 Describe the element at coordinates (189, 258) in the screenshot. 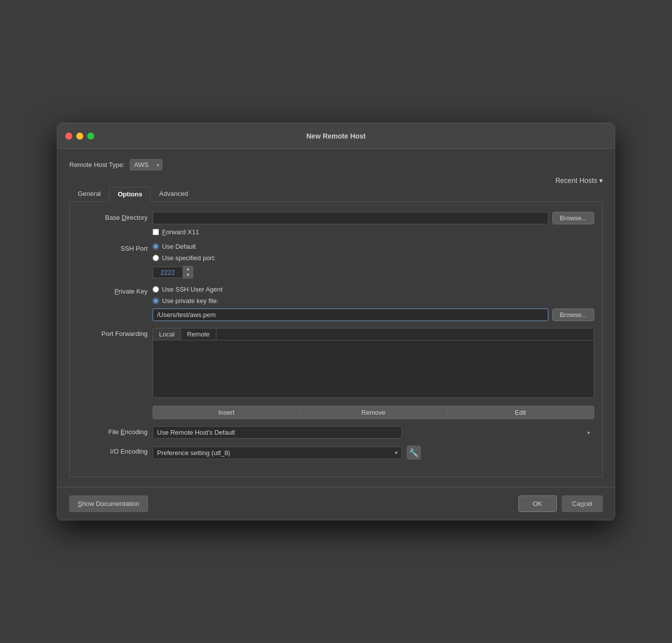

I see `ssh-port-specified-label: Use specified port:` at that location.